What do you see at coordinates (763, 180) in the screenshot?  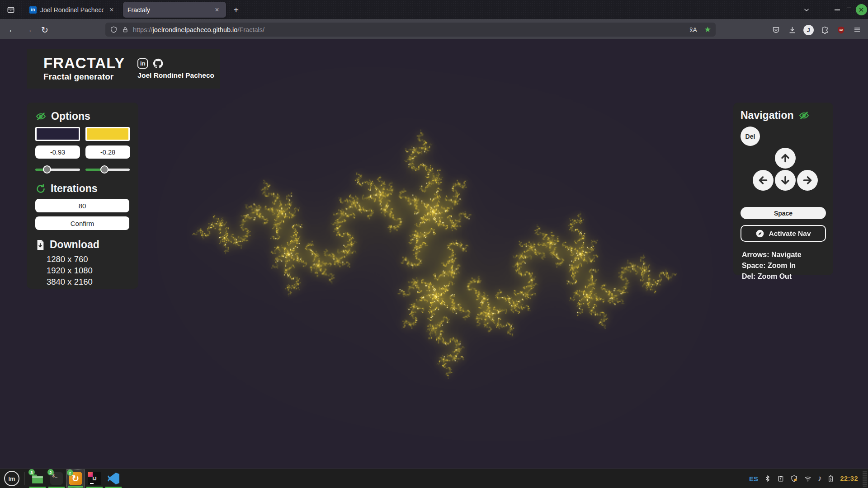 I see `nav-left-button` at bounding box center [763, 180].